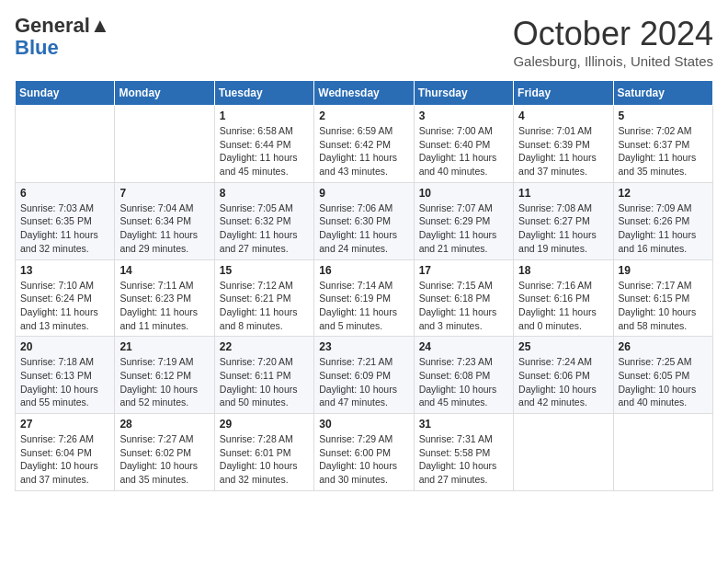 The image size is (728, 563). I want to click on day-number: 12, so click(664, 193).